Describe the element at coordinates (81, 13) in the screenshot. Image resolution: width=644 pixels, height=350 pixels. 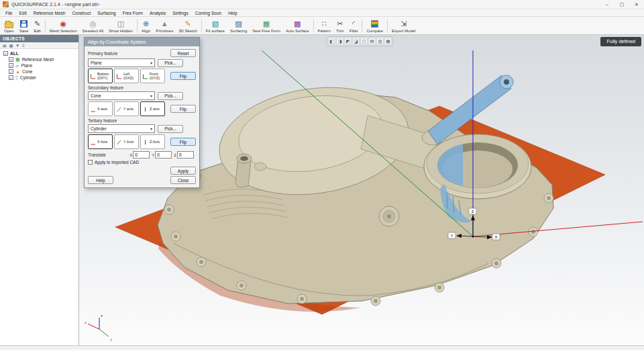
I see `menu-construct: Construct` at that location.